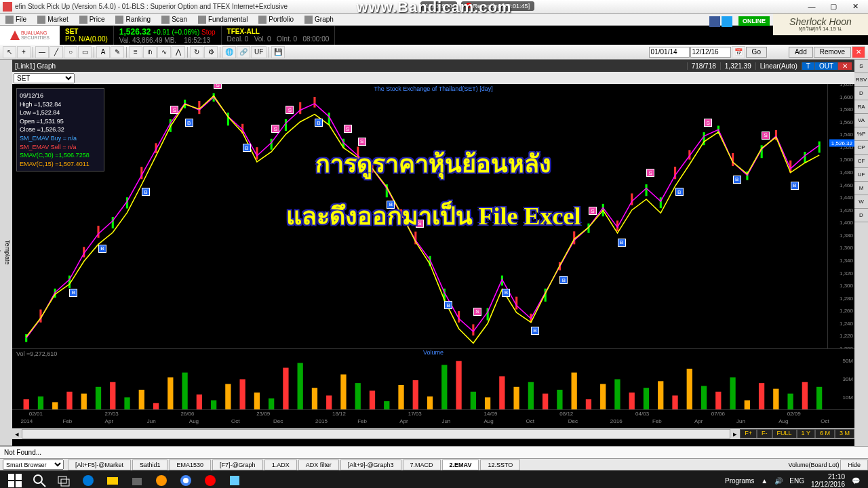 This screenshot has height=488, width=868. Describe the element at coordinates (801, 52) in the screenshot. I see `add-button: Add` at that location.